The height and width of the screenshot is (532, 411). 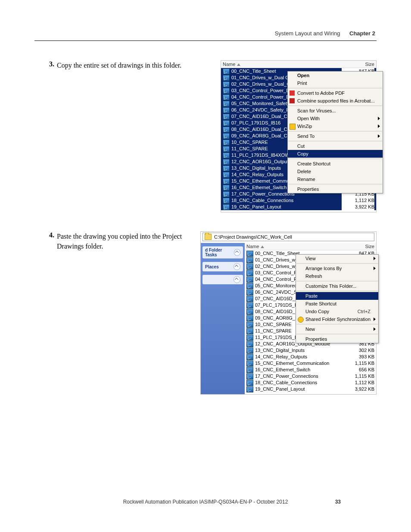 I want to click on step-3-number: 3., so click(x=48, y=64).